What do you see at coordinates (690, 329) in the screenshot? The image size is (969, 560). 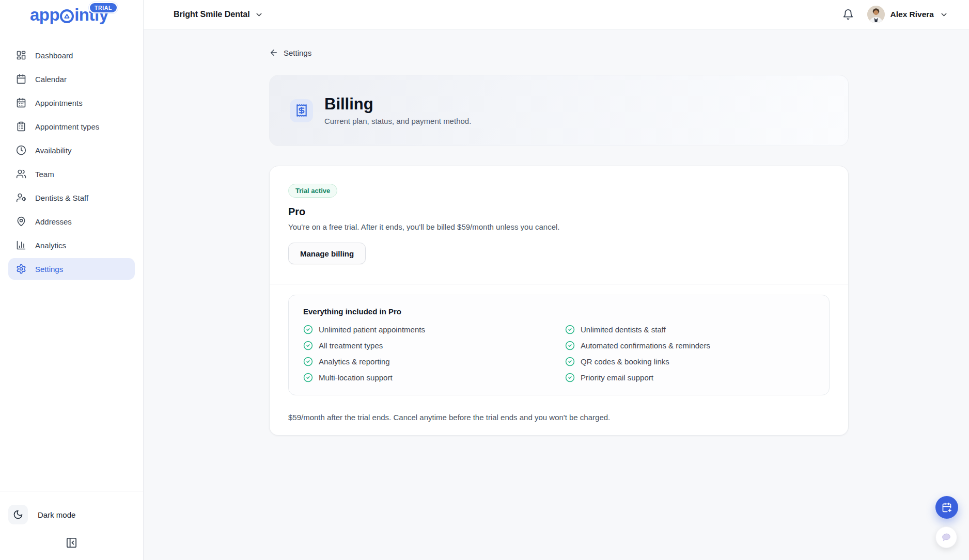 I see `feature-item: Unlimited dentists & staff` at bounding box center [690, 329].